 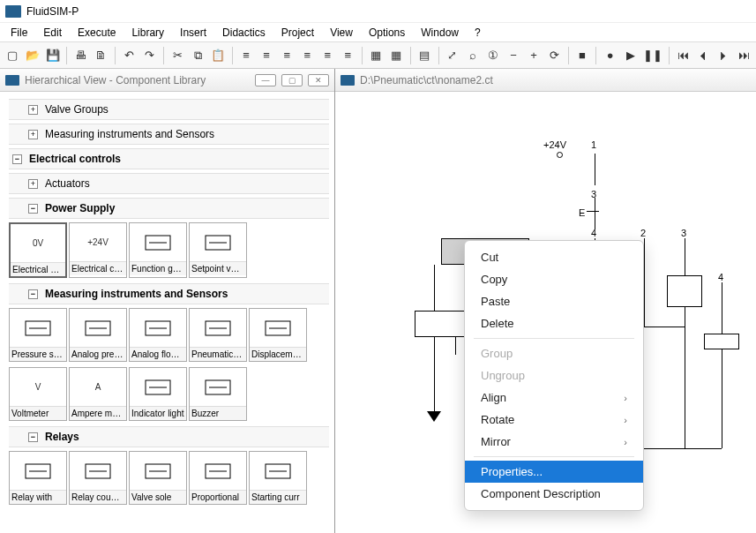 I want to click on cut-icon: ✂, so click(x=178, y=56).